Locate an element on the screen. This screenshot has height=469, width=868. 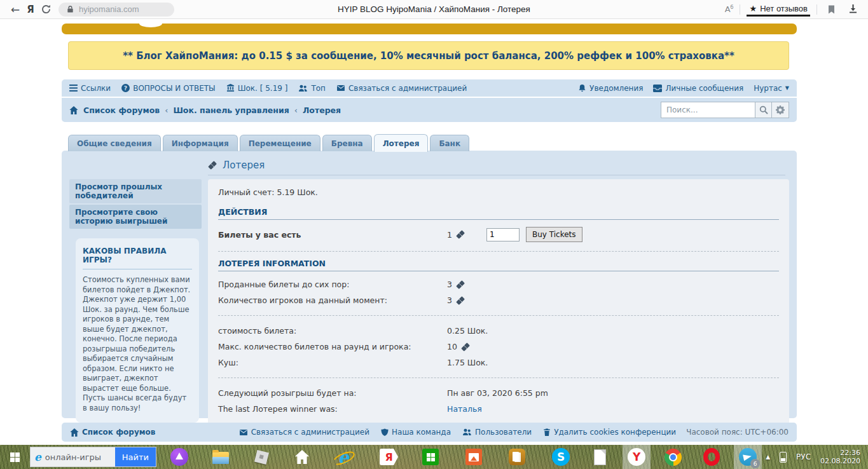
start-button is located at coordinates (15, 457).